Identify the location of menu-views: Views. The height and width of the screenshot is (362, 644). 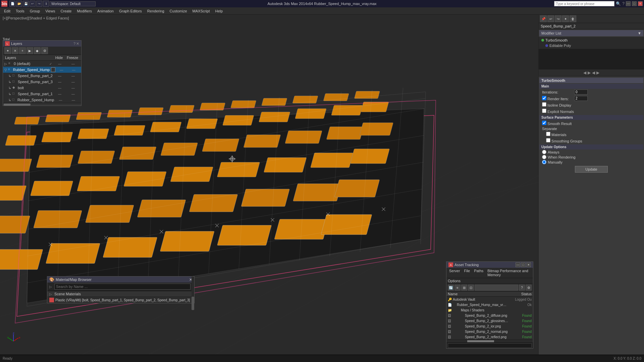
(50, 11).